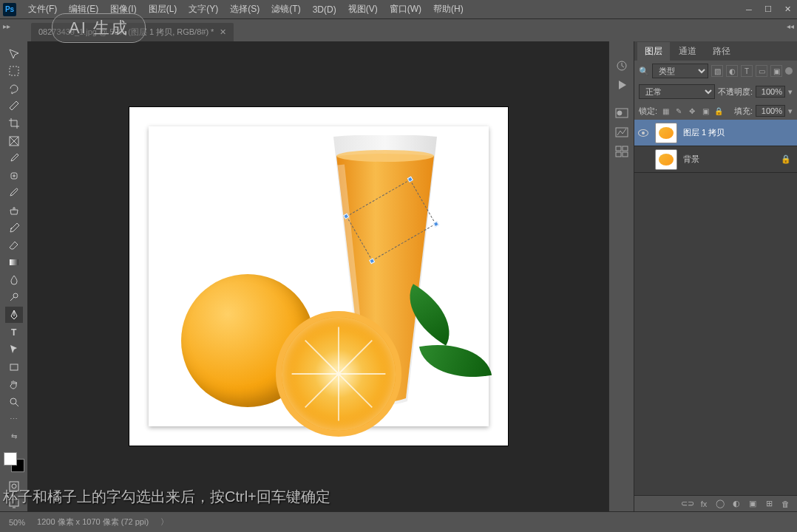  Describe the element at coordinates (14, 276) in the screenshot. I see `tools-panel: T ⋯ ⇆` at that location.